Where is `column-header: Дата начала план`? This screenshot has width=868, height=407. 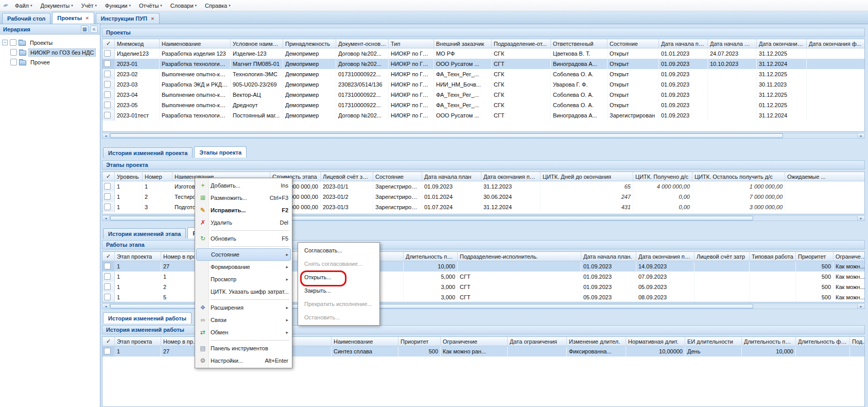 column-header: Дата начала план is located at coordinates (452, 177).